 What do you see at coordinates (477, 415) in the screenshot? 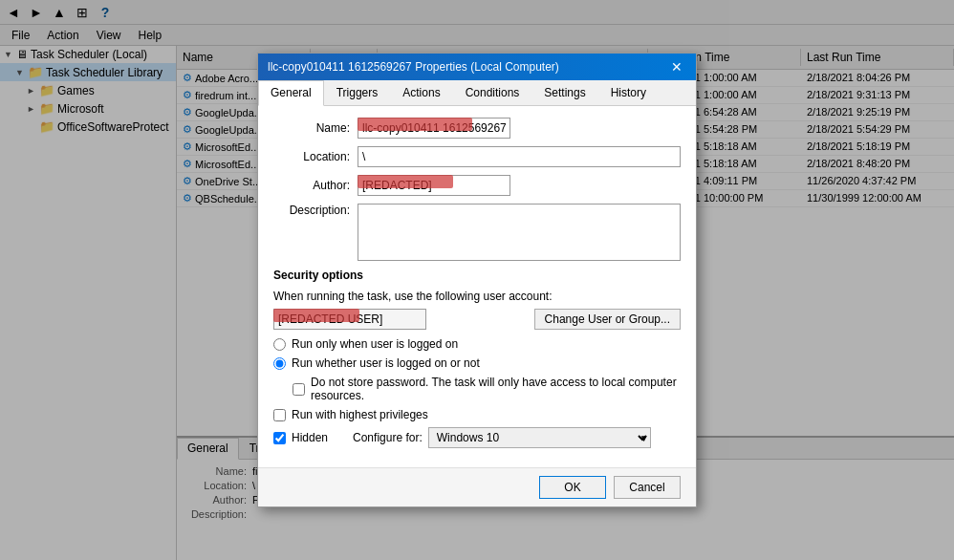
I see `checkbox-highest-priv-row: Run with highest privileges` at bounding box center [477, 415].